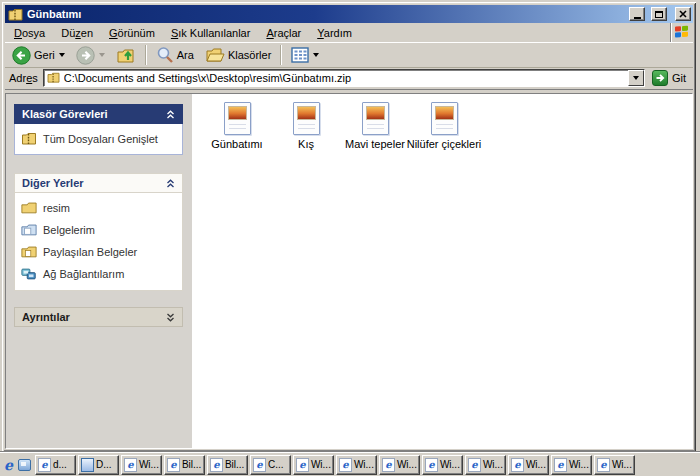 This screenshot has width=700, height=476. I want to click on file-name: Günbatımı, so click(236, 144).